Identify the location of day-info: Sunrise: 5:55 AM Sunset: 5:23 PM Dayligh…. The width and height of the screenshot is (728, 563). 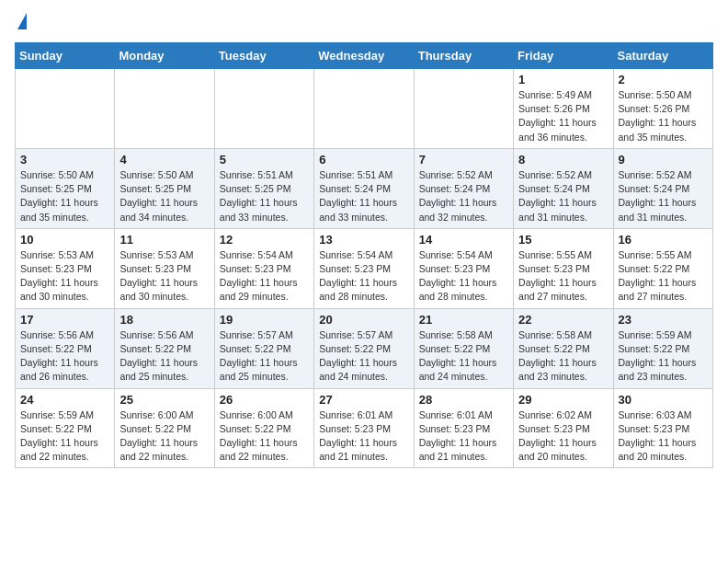
(563, 276).